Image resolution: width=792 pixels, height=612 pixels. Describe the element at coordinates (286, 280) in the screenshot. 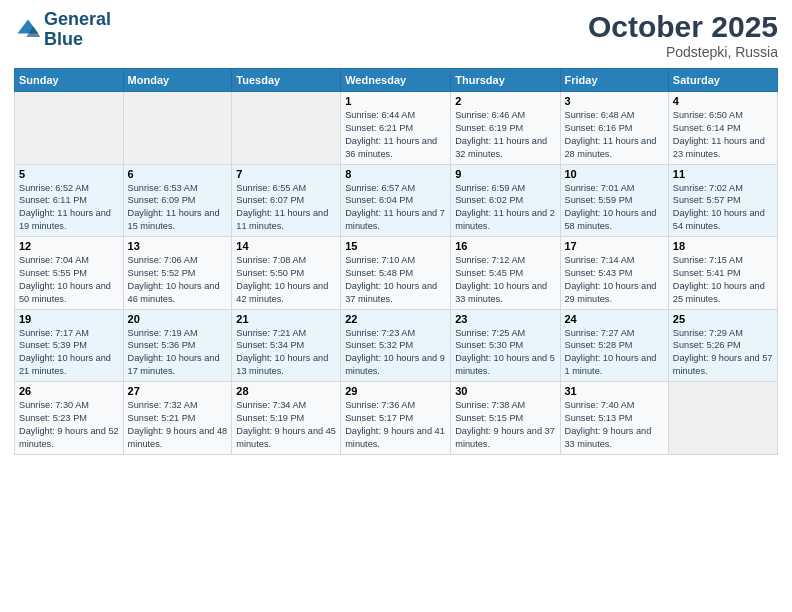

I see `day-info: Sunrise: 7:08 AMSunset: 5:50 PMDaylight:…` at that location.